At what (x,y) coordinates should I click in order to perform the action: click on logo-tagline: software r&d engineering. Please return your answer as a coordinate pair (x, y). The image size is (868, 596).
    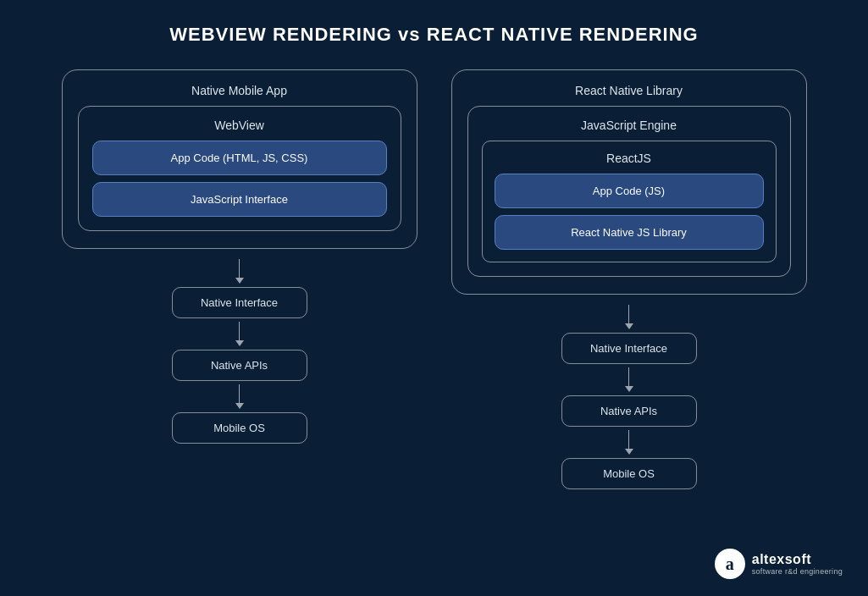
    Looking at the image, I should click on (798, 571).